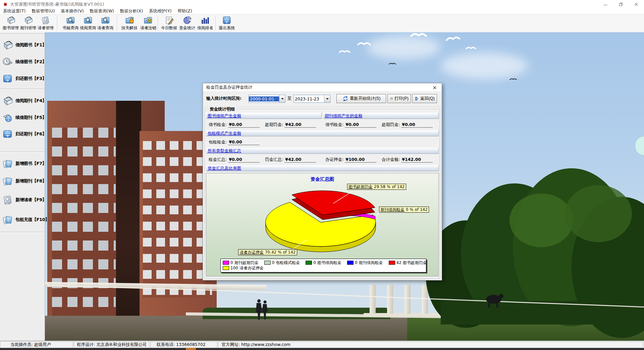  I want to click on start-date-value: 2000-01-01, so click(264, 99).